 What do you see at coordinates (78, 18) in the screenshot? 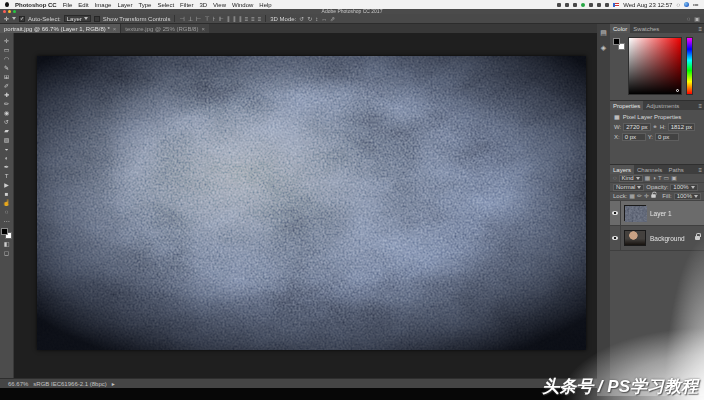
I see `auto-select-target-dropdown: Layer` at bounding box center [78, 18].